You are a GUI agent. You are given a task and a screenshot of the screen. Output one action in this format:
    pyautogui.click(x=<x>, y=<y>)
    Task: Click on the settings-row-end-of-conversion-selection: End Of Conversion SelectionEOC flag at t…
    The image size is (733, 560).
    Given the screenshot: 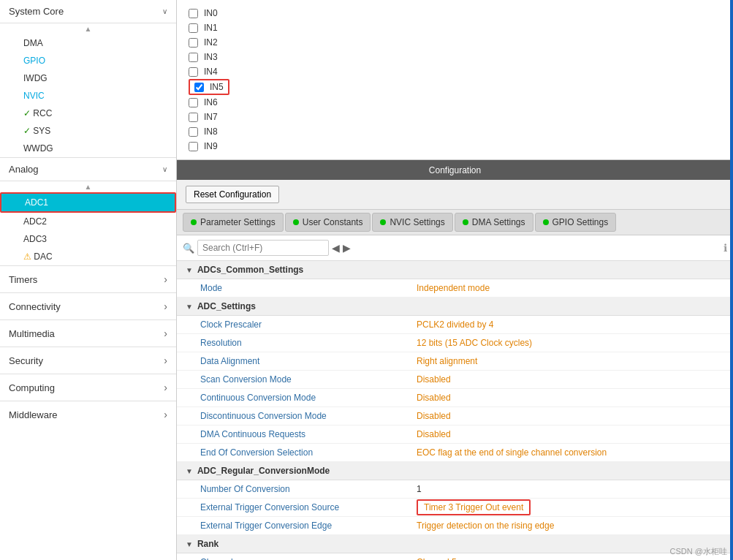 What is the action you would take?
    pyautogui.click(x=455, y=453)
    